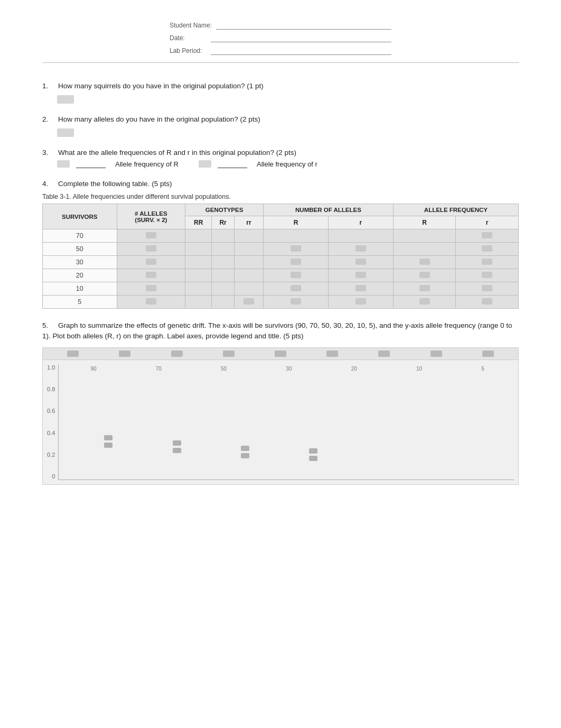 This screenshot has height=728, width=561. Describe the element at coordinates (280, 119) in the screenshot. I see `q2-text: 2. How many alleles do you have in the o…` at that location.